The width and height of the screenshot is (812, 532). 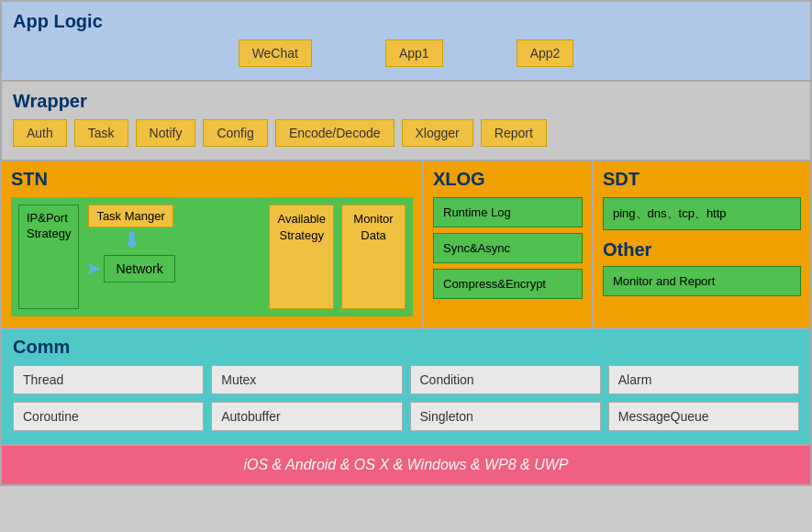 What do you see at coordinates (406, 53) in the screenshot?
I see `app-logic-apps: WeChat App1 App2` at bounding box center [406, 53].